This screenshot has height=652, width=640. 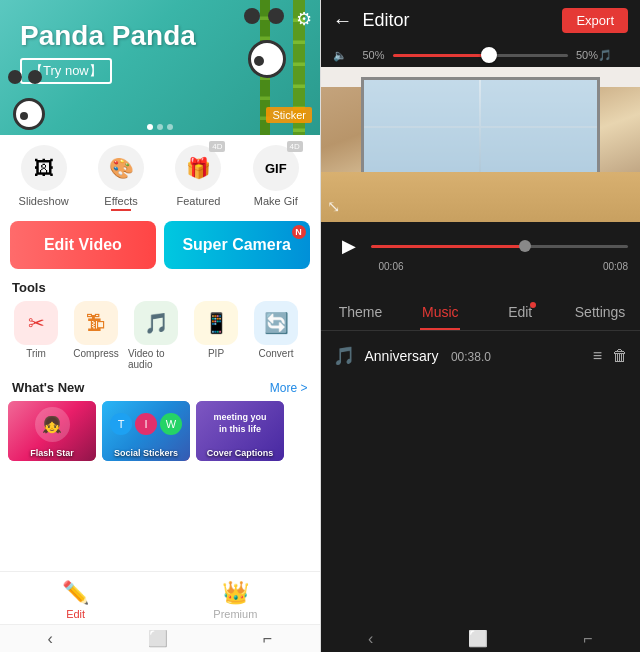 I want to click on tab-music: Music, so click(x=440, y=312).